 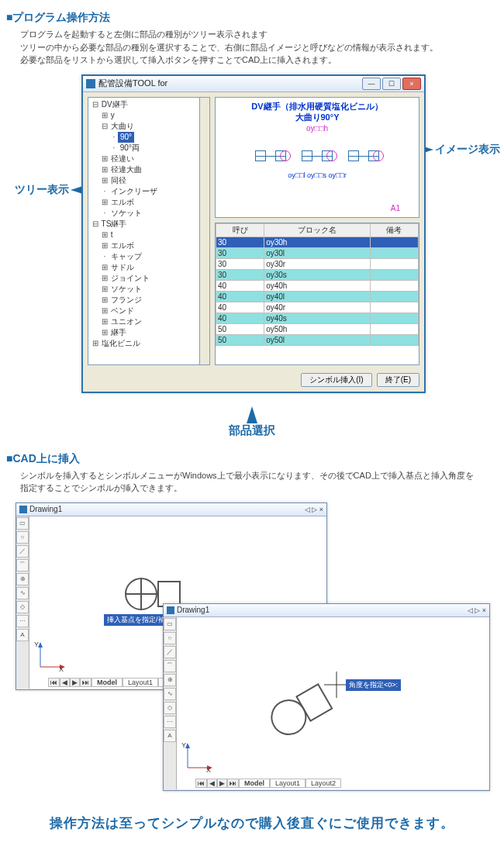 What do you see at coordinates (333, 703) in the screenshot?
I see `cad-canvas: 角度を指定<0>: Y X ⏮ ◀ ▶ ⏭ Model Layout1 Layo…` at bounding box center [333, 703].